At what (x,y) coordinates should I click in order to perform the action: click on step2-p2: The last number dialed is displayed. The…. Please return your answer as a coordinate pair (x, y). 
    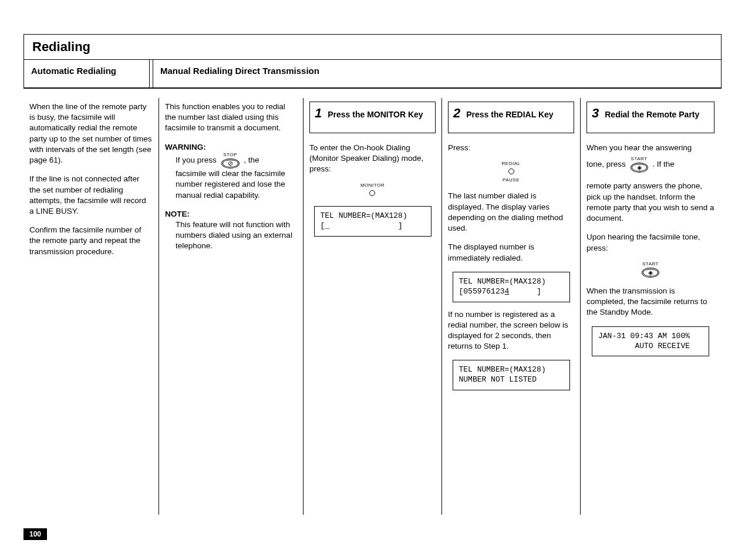
    Looking at the image, I should click on (511, 212).